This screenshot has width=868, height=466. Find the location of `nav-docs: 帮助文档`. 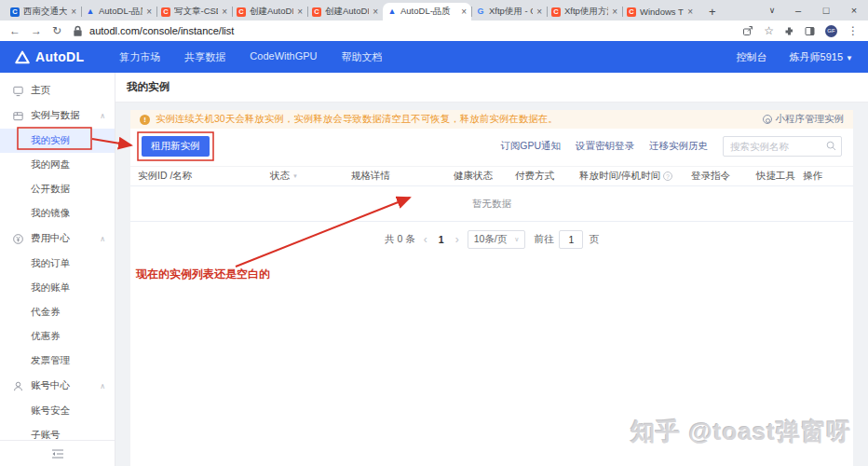

nav-docs: 帮助文档 is located at coordinates (361, 58).